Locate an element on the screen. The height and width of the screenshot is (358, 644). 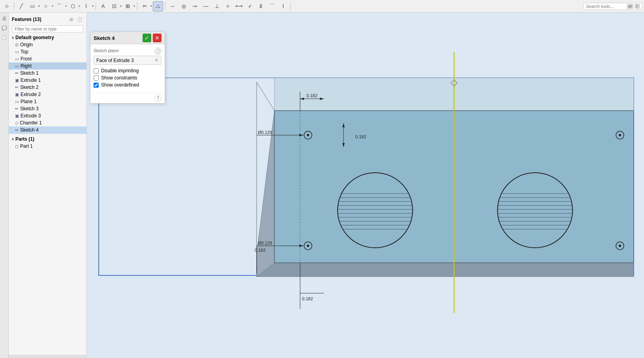
sidebar-icon-history: 🕐 is located at coordinates (4, 38).